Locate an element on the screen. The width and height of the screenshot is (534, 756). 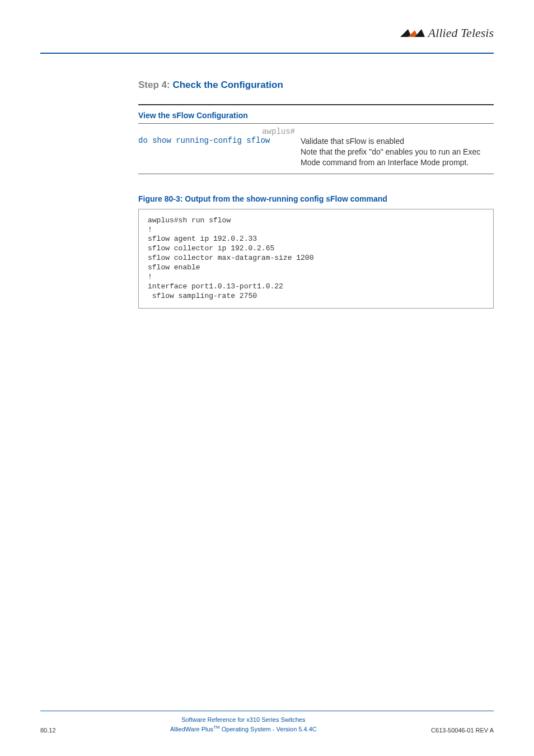
cli-command: do show running-config sflow is located at coordinates (217, 141).